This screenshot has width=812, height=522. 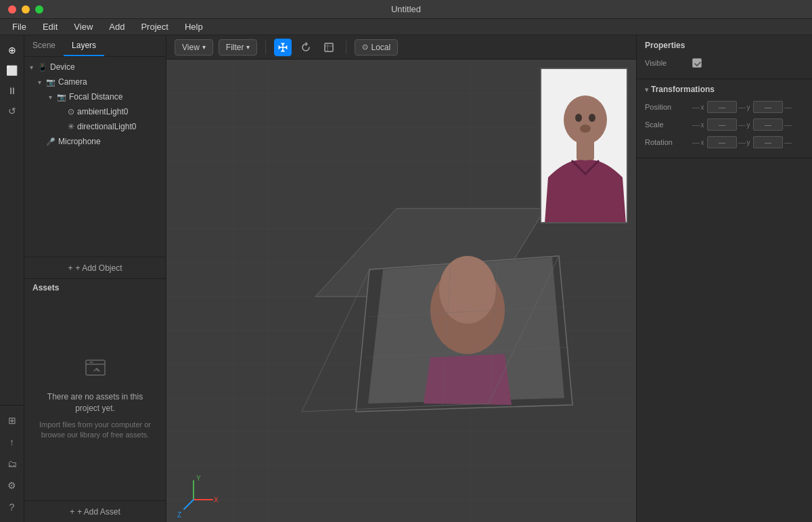 What do you see at coordinates (95, 511) in the screenshot?
I see `add-asset-button: + + Add Asset` at bounding box center [95, 511].